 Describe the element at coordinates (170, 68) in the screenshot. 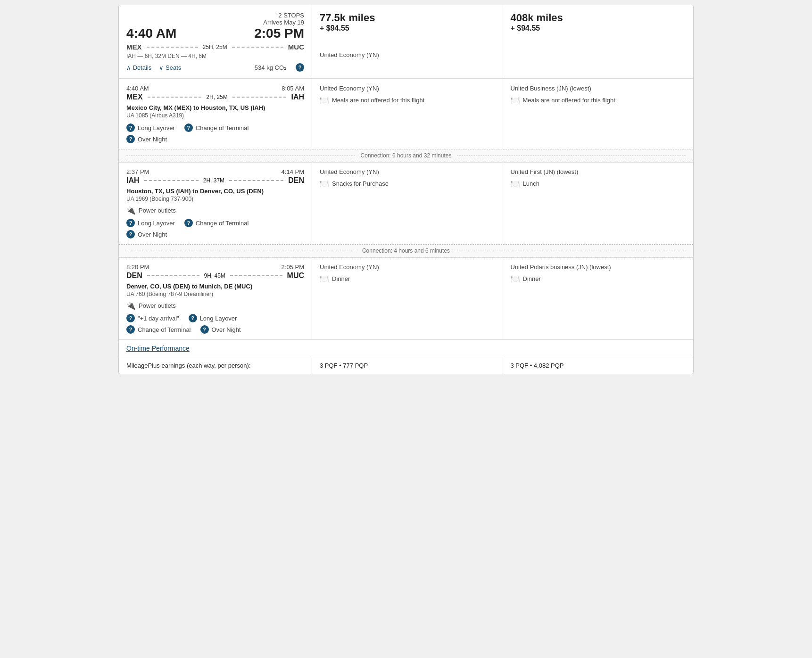

I see `seats-link: ∨ Seats` at that location.